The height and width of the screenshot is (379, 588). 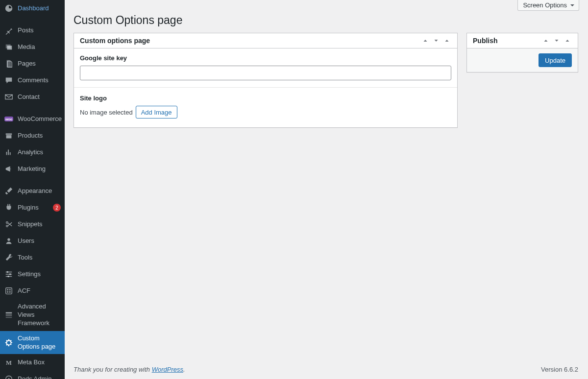 What do you see at coordinates (9, 363) in the screenshot?
I see `svg-text: M` at bounding box center [9, 363].